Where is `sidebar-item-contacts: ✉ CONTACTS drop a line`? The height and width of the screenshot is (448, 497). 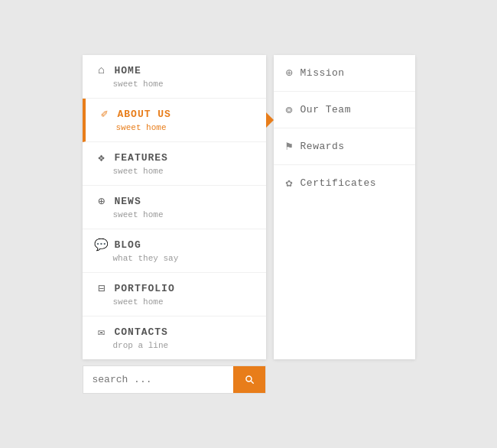 sidebar-item-contacts: ✉ CONTACTS drop a line is located at coordinates (174, 338).